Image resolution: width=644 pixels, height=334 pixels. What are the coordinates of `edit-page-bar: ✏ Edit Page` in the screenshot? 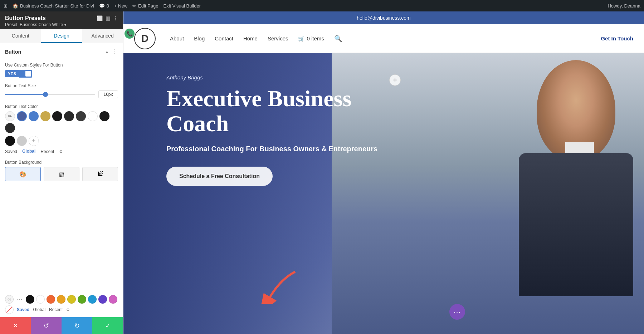 It's located at (145, 6).